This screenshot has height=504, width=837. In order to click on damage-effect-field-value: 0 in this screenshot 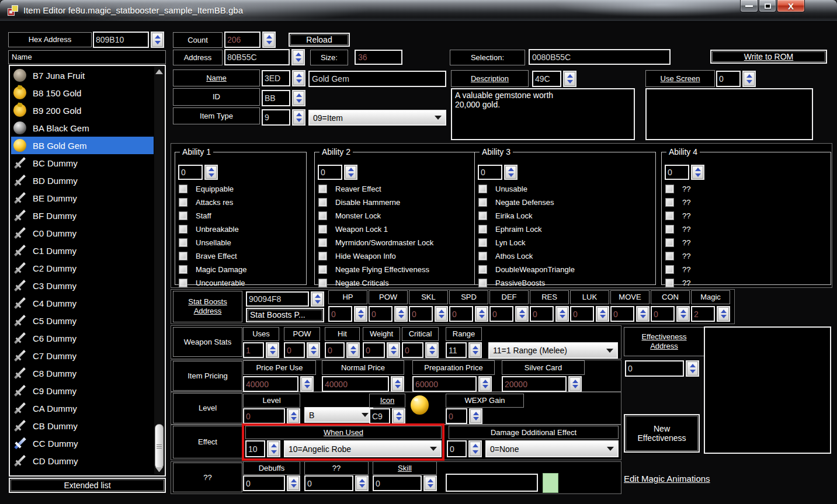, I will do `click(457, 449)`.